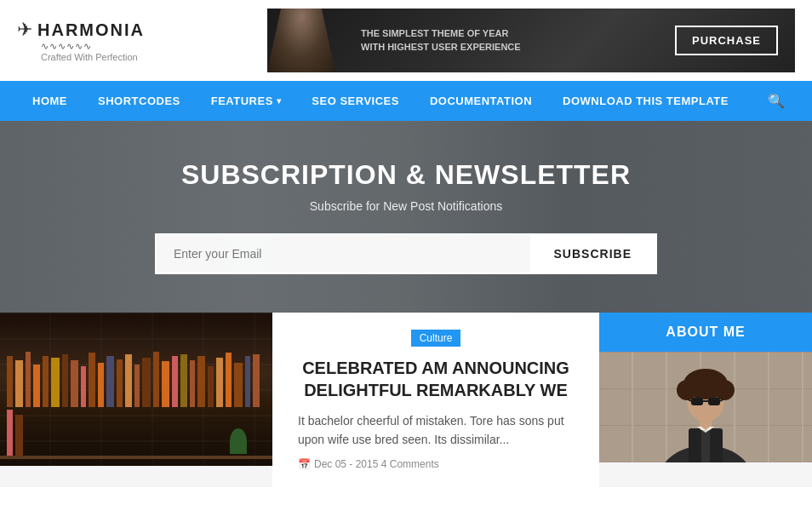 This screenshot has height=511, width=812. What do you see at coordinates (706, 407) in the screenshot?
I see `about-me-image` at bounding box center [706, 407].